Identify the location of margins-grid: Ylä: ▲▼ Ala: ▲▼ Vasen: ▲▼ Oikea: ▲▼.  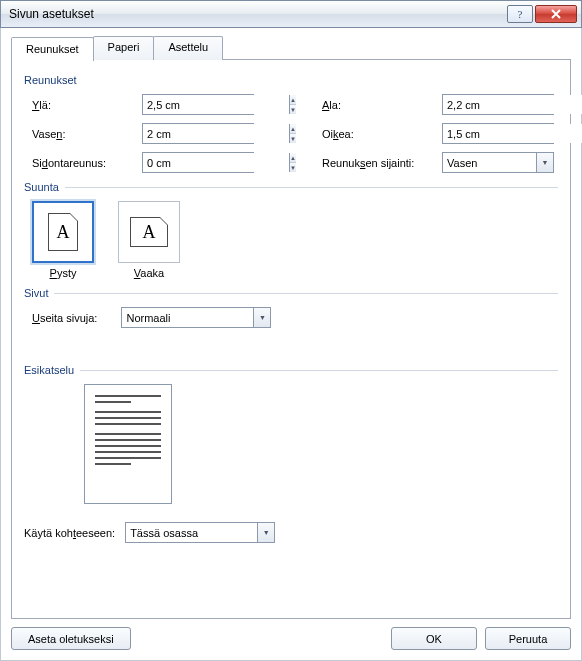
(295, 134).